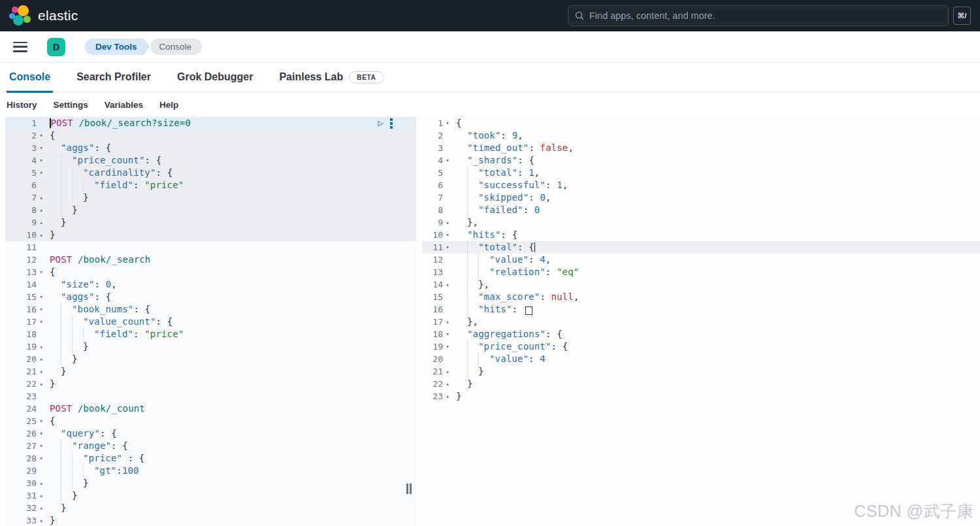  I want to click on code-line: 3▾"aggs": {, so click(210, 148).